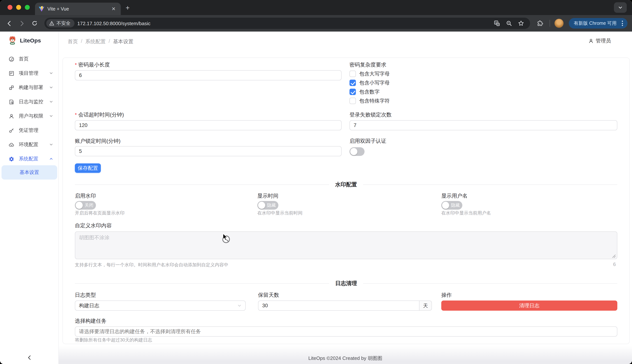  What do you see at coordinates (29, 358) in the screenshot?
I see `sidebar-collapse-button` at bounding box center [29, 358].